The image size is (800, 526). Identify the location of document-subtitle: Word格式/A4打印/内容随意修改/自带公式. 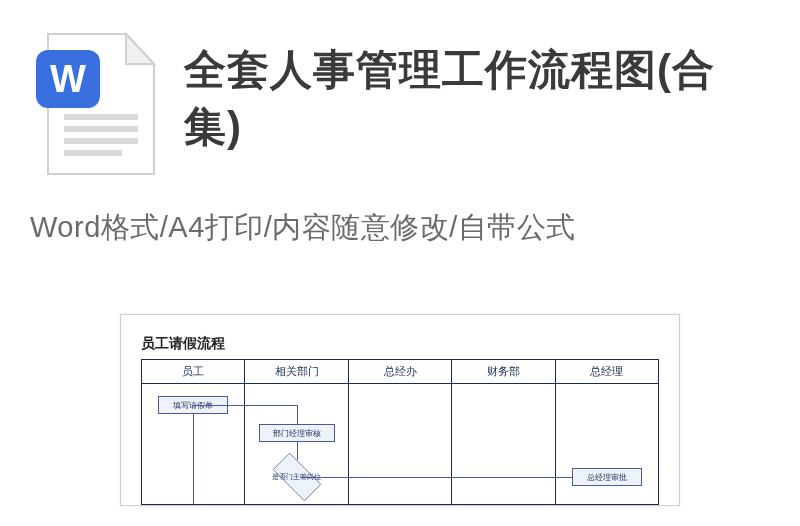
(400, 219).